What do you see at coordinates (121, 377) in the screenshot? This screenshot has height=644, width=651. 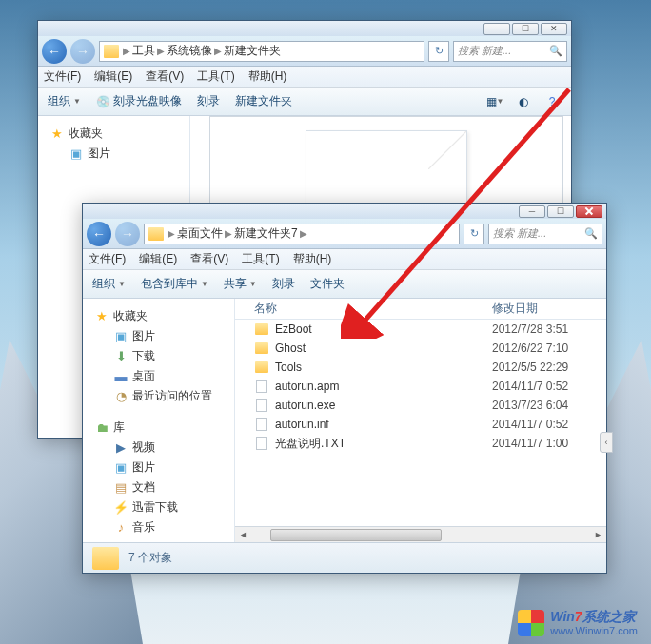 I see `desktop-icon: ▬` at bounding box center [121, 377].